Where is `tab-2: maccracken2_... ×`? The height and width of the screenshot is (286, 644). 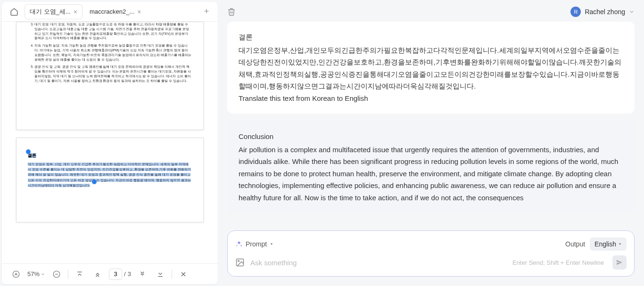 tab-2: maccracken2_... × is located at coordinates (116, 12).